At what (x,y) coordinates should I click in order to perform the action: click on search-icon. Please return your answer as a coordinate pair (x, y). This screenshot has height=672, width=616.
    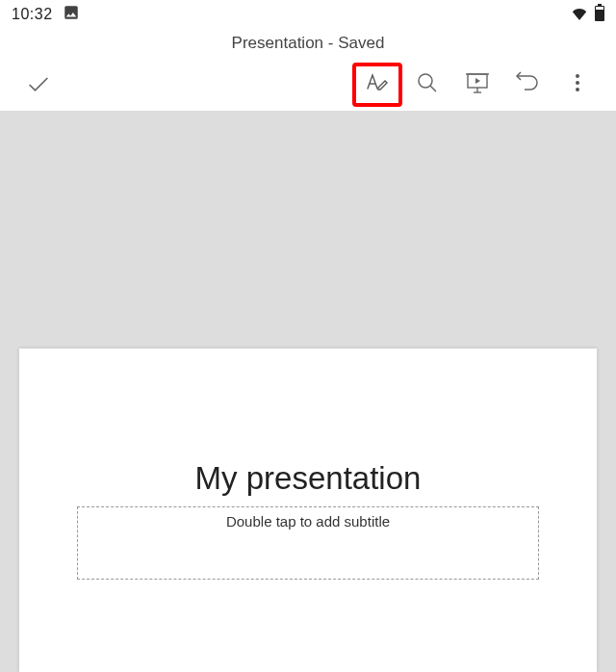
    Looking at the image, I should click on (427, 85).